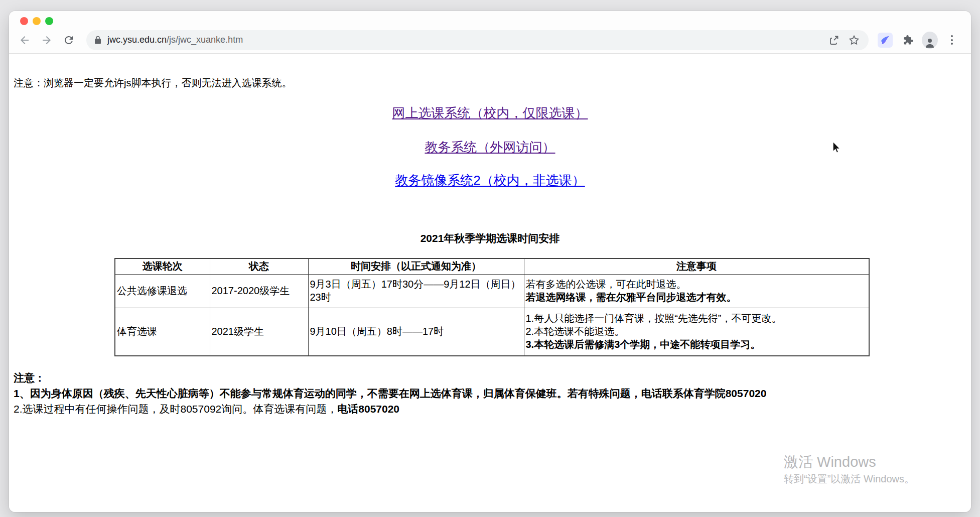  Describe the element at coordinates (908, 40) in the screenshot. I see `extensions-puzzle-icon` at that location.